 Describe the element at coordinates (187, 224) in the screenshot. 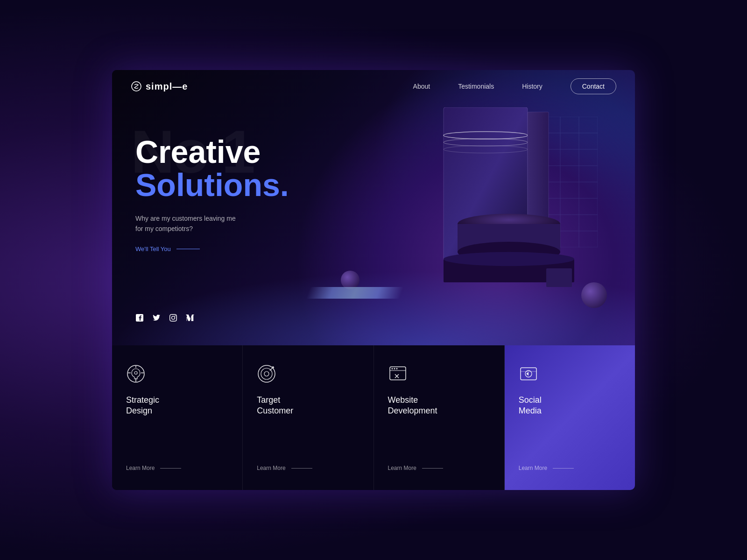

I see `hero-subtitle: Why are my customers leaving me for my c…` at that location.